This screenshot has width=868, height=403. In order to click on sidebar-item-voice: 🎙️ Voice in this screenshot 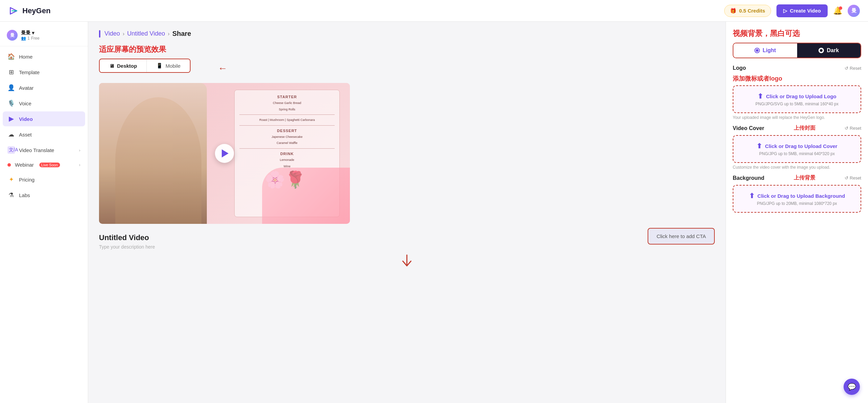, I will do `click(44, 103)`.